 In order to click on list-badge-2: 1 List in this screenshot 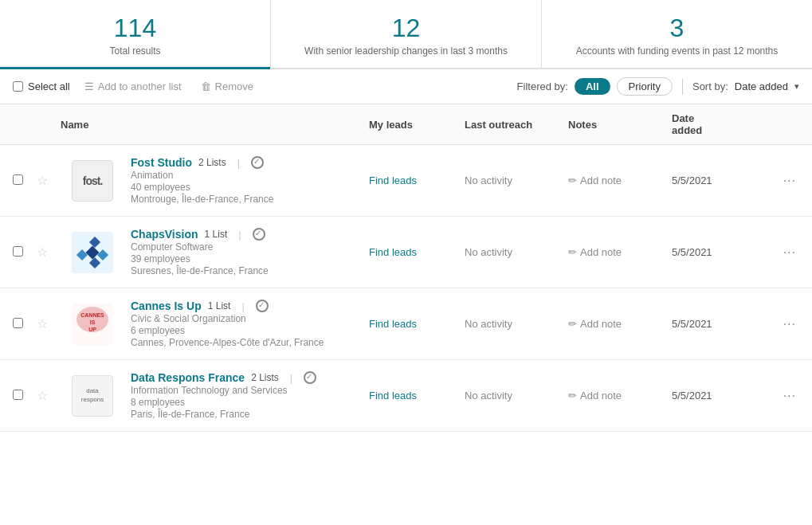, I will do `click(217, 234)`.